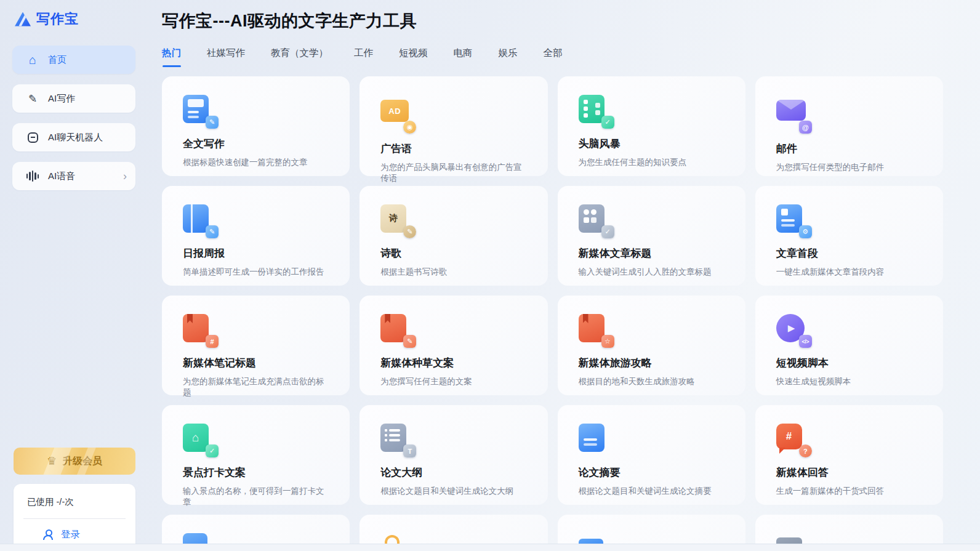  I want to click on card-desc: 简单描述即可生成一份详实的工作报告, so click(256, 272).